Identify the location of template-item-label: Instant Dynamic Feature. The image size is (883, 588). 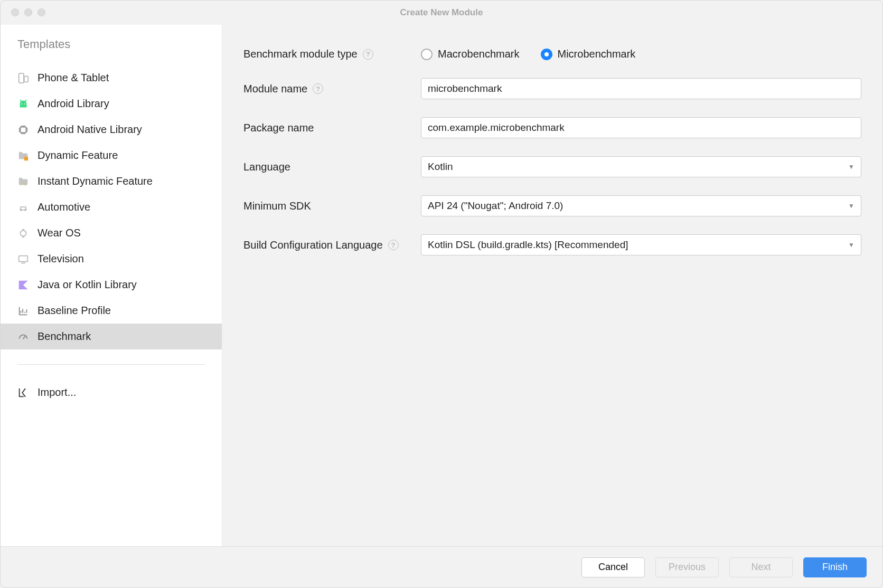
(95, 182).